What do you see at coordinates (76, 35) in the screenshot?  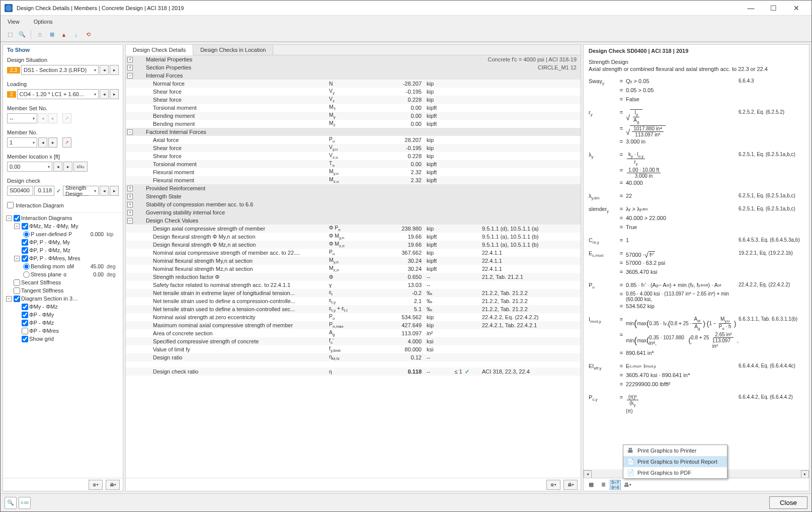 I see `tool-loads-icon: ↓` at bounding box center [76, 35].